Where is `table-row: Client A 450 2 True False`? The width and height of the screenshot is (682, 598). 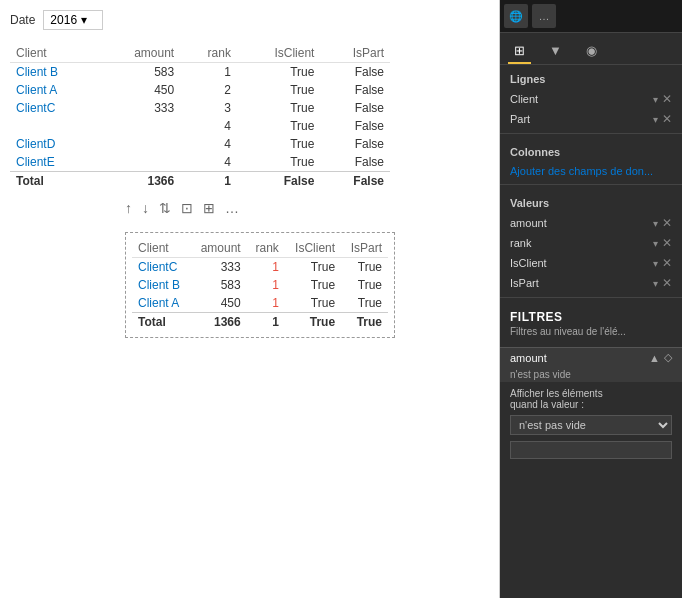 table-row: Client A 450 2 True False is located at coordinates (200, 90).